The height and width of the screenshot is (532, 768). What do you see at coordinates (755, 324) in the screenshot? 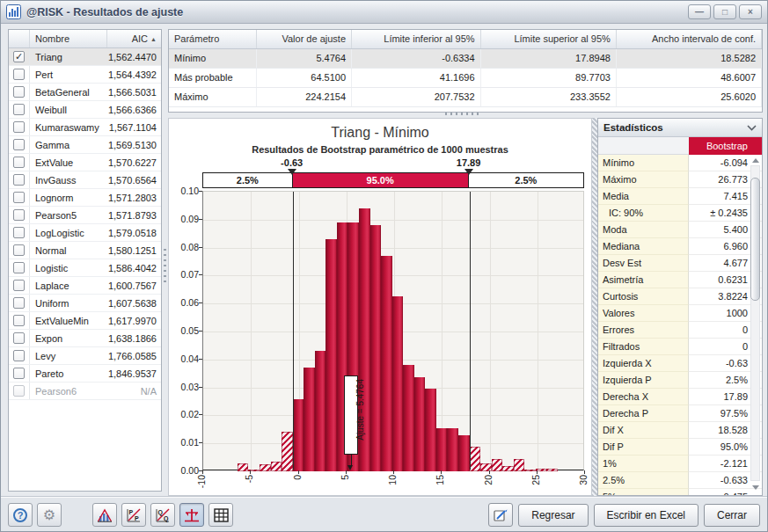
I see `stats-scrollbar` at bounding box center [755, 324].